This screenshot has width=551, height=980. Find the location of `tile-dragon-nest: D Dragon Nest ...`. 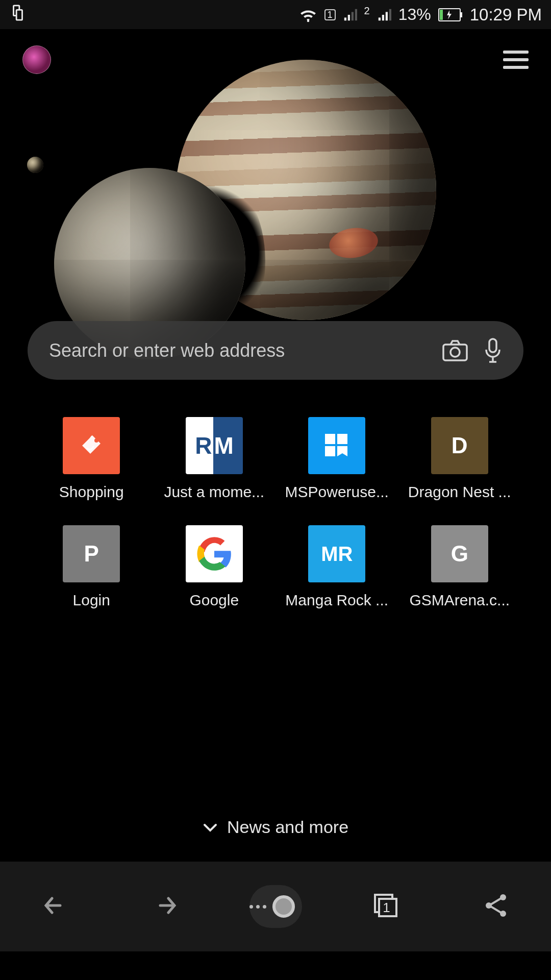

tile-dragon-nest: D Dragon Nest ... is located at coordinates (460, 459).